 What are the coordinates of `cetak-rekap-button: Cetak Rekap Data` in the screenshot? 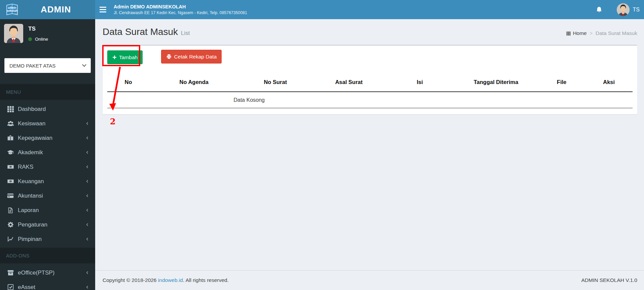 It's located at (192, 56).